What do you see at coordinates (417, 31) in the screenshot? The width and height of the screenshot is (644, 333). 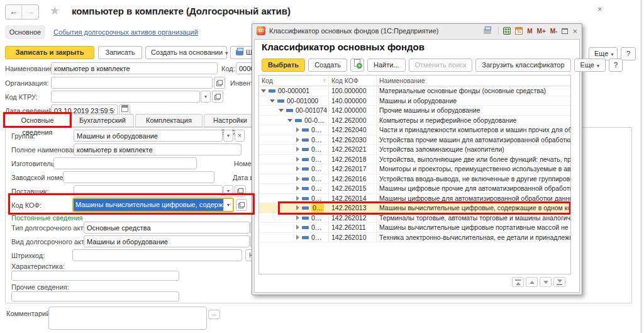 I see `dialog-titlebar: 1С Классификатор основных фондов (1С:Пре…` at bounding box center [417, 31].